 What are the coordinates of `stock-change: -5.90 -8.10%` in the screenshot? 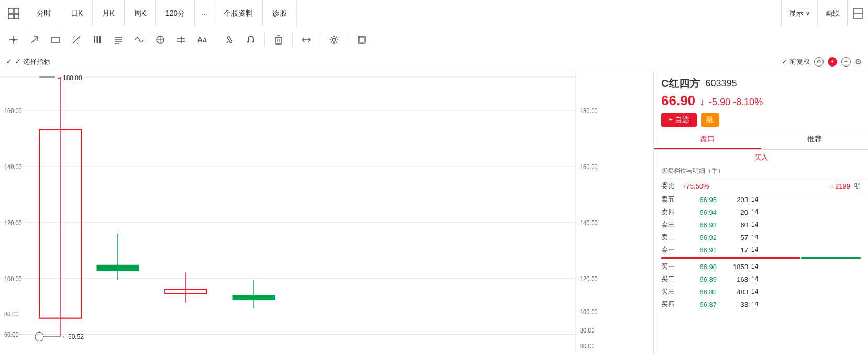 It's located at (736, 103).